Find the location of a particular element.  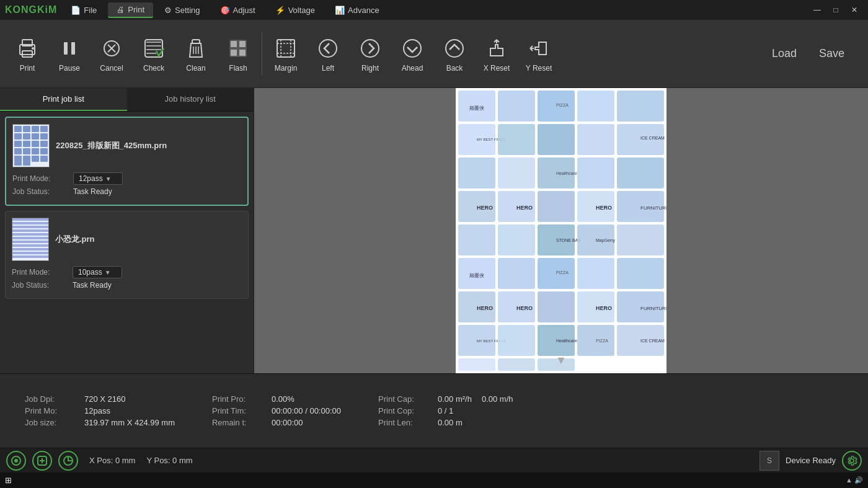

minimize-button: — is located at coordinates (817, 10).